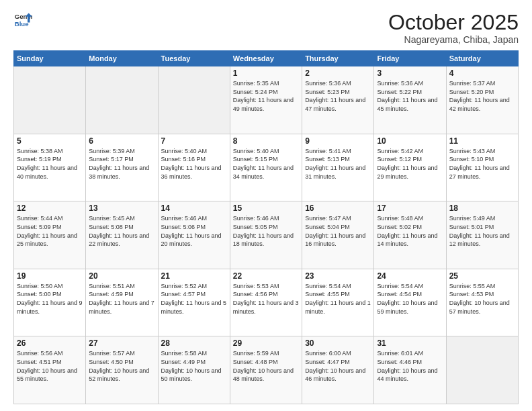  I want to click on day-number: 15, so click(266, 208).